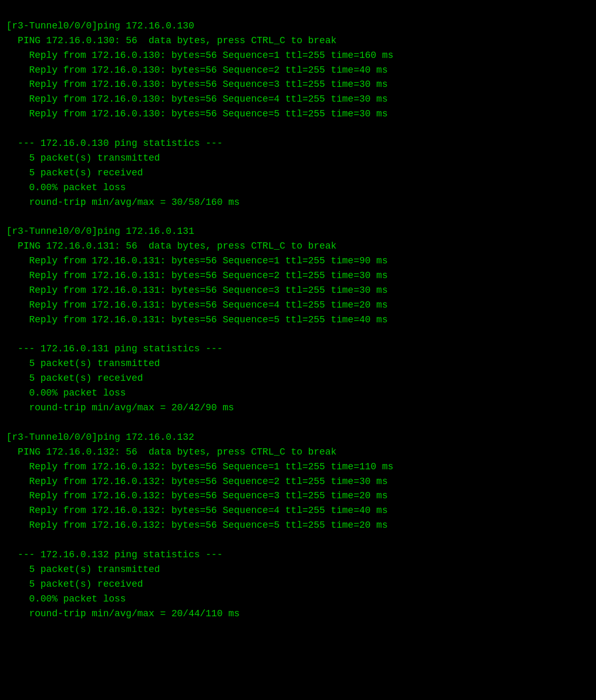 The image size is (596, 700). Describe the element at coordinates (298, 203) in the screenshot. I see `stat-ping-130-4: round-trip min/avg/max = 30/58/160 ms` at that location.